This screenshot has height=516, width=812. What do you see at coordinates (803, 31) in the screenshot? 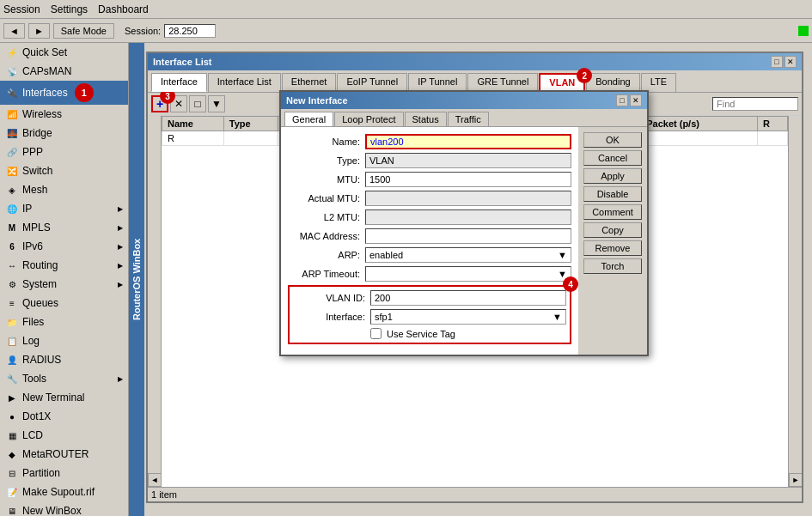
I see `connection-indicator` at bounding box center [803, 31].